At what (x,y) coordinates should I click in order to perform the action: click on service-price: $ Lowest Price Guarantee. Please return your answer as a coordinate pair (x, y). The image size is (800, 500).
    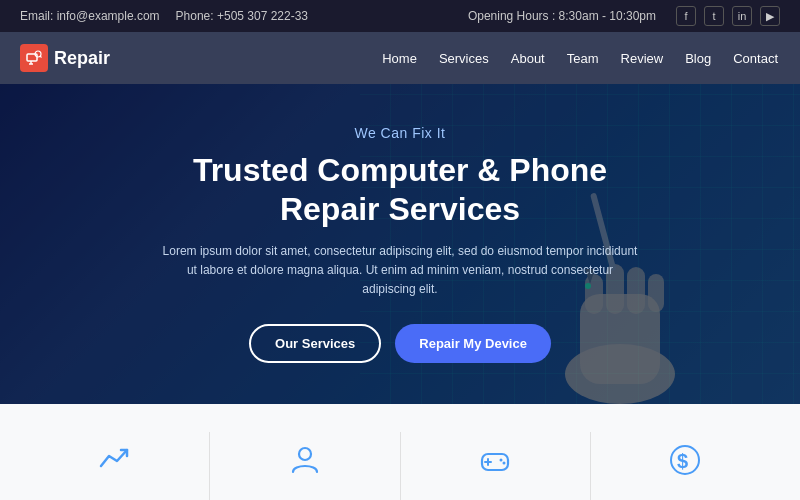
    Looking at the image, I should click on (686, 466).